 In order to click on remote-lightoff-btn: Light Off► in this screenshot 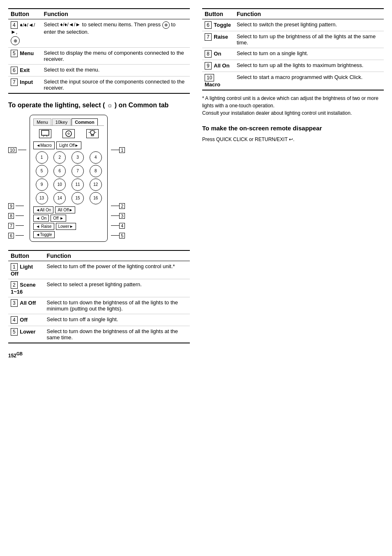, I will do `click(69, 146)`.